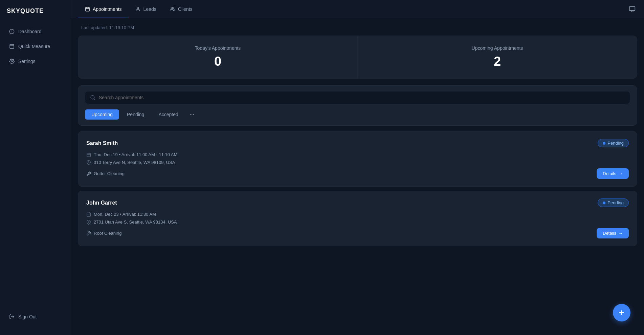  What do you see at coordinates (357, 143) in the screenshot?
I see `appt-header-1: Sarah Smith Pending` at bounding box center [357, 143].